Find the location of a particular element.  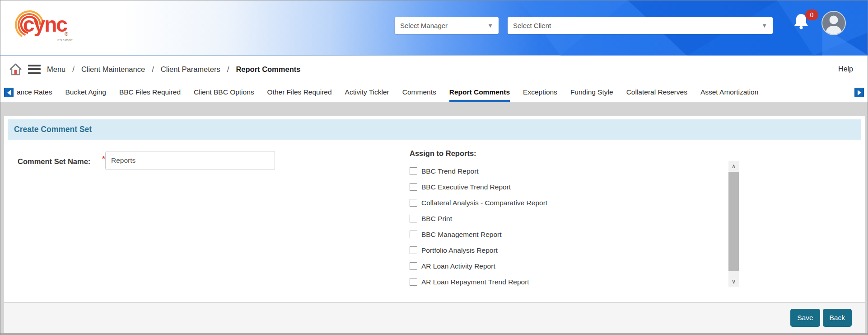

help-link: Help is located at coordinates (845, 69).